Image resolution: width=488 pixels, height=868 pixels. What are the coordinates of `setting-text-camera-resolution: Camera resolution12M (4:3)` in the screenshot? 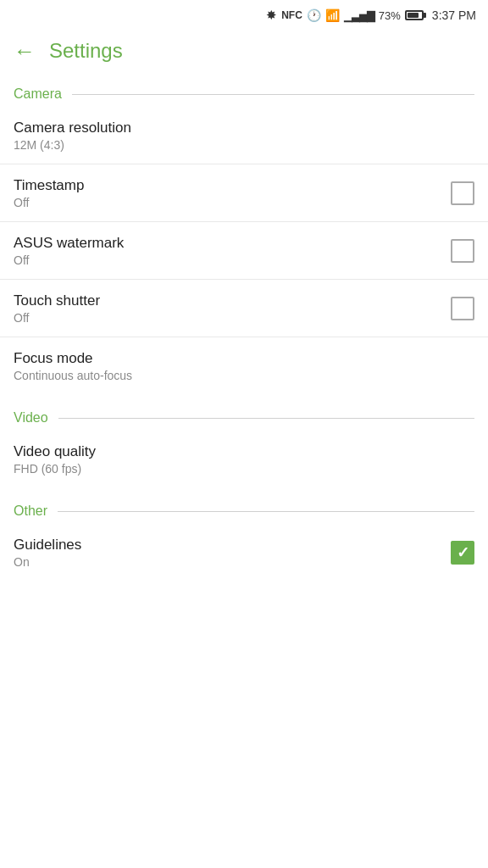 It's located at (244, 136).